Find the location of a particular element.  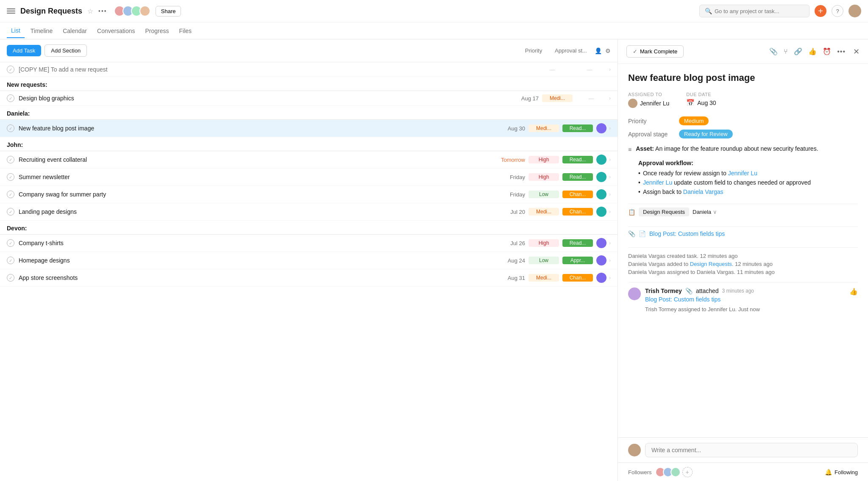

assigned-to-label: ASSIGNED TO is located at coordinates (648, 94).